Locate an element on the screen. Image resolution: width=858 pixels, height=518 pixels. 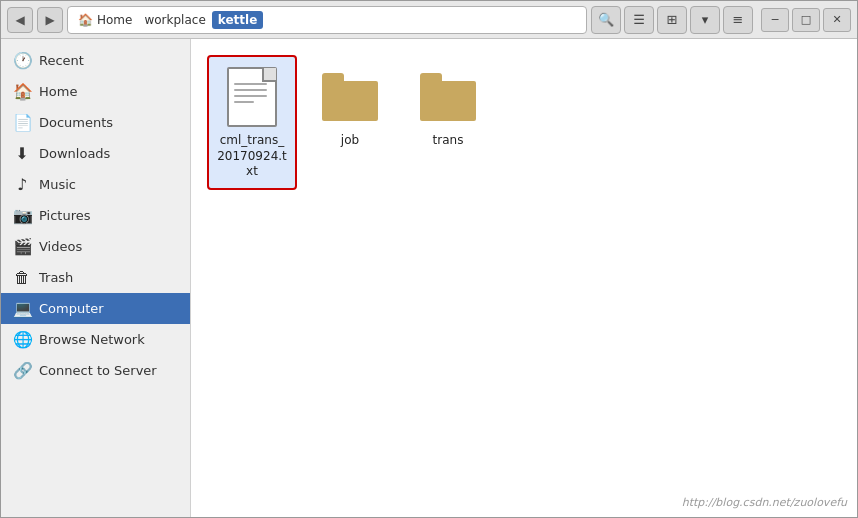
music-icon: ♪ is located at coordinates (22, 184).